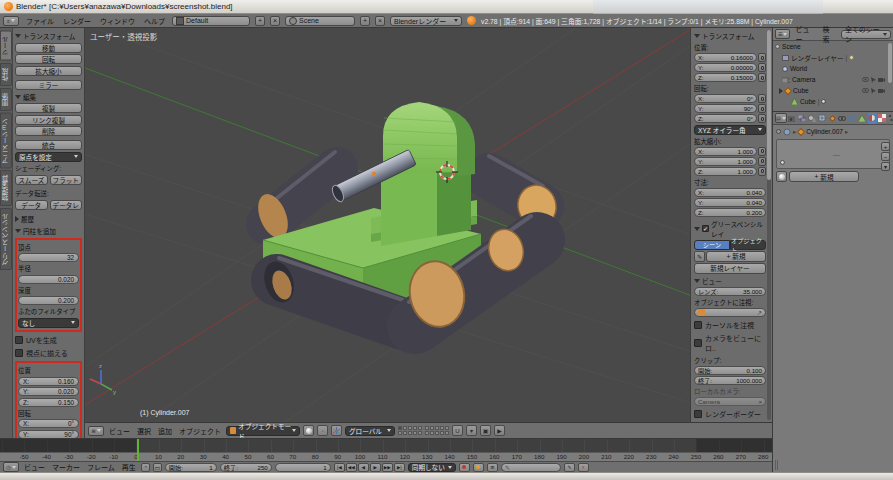  What do you see at coordinates (370, 431) in the screenshot?
I see `orientation-dropdown: グローバル` at bounding box center [370, 431].